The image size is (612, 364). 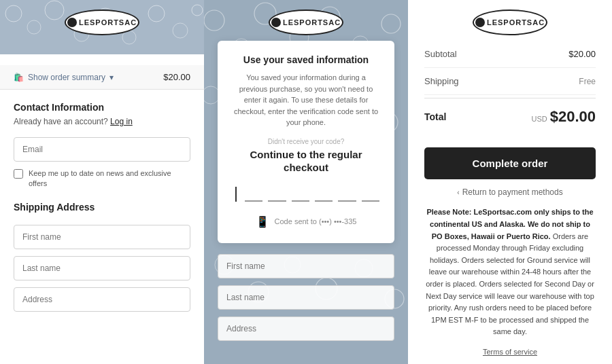 What do you see at coordinates (102, 18) in the screenshot?
I see `left-logo-area: LeSportsac` at bounding box center [102, 18].